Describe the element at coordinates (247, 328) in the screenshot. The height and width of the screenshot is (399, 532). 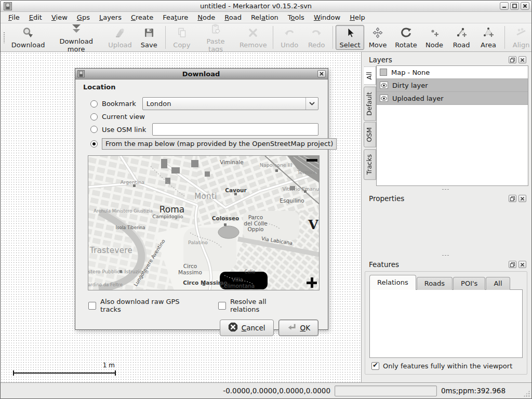
I see `cancel-button: Cancel` at that location.